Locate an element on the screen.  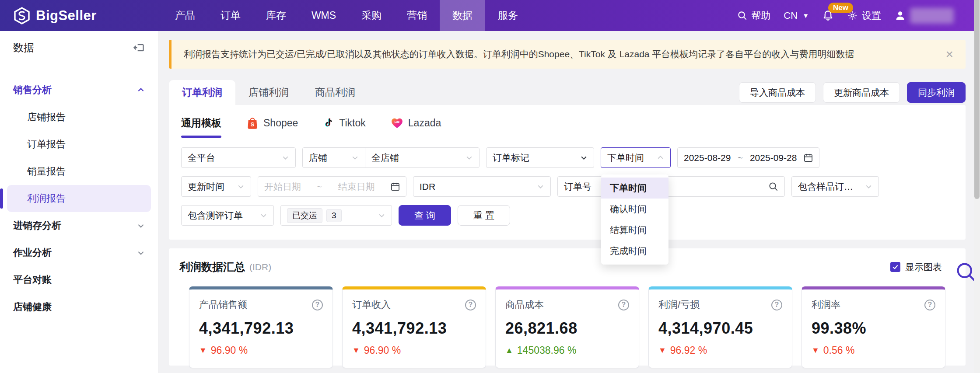
calendar-icon is located at coordinates (396, 186).